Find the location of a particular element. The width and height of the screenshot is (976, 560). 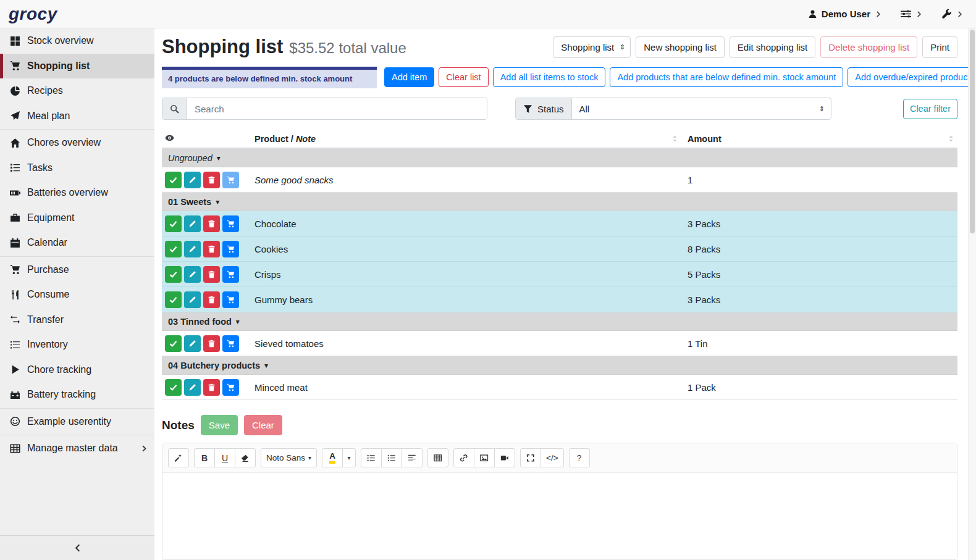

scrollbar-thumb is located at coordinates (972, 132).